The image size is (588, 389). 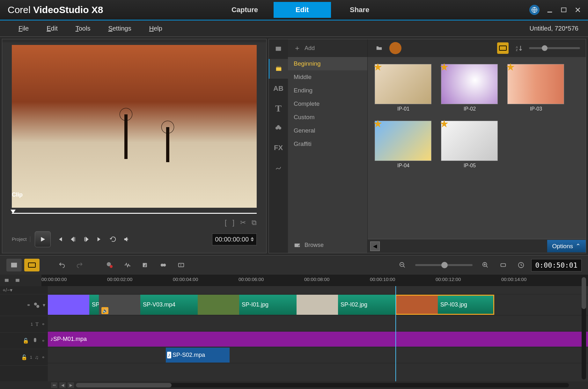 I want to click on mark-out-icon: ], so click(x=233, y=223).